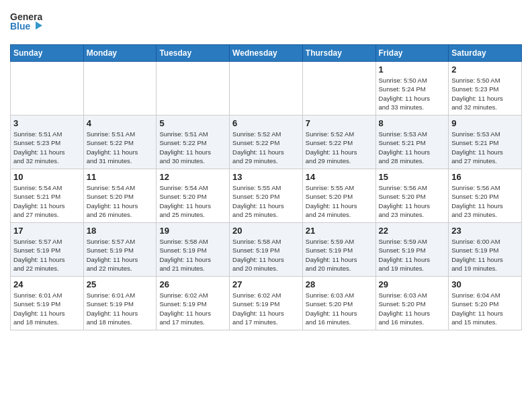  What do you see at coordinates (412, 231) in the screenshot?
I see `day-number: 22` at bounding box center [412, 231].